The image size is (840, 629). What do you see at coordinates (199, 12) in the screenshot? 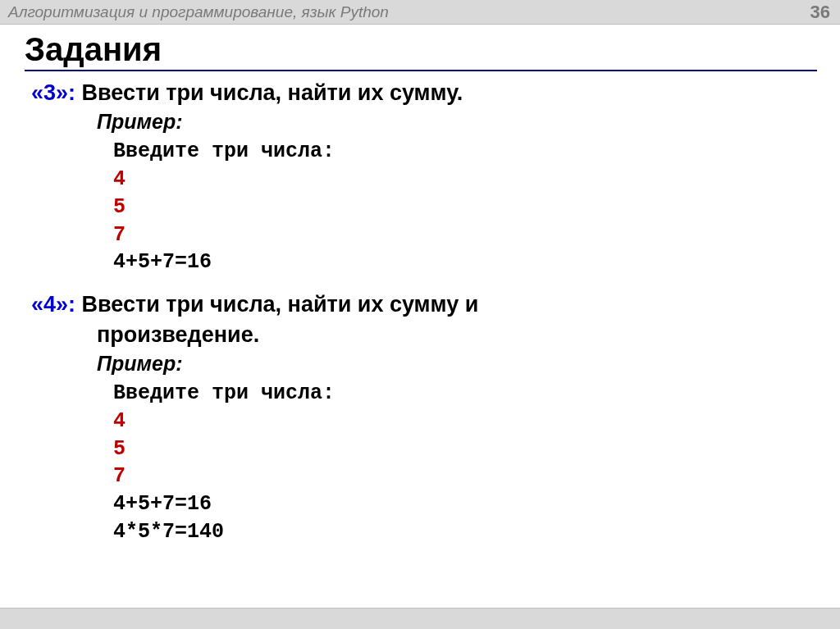
I see `header-title: Алгоритмизация и программирование, язык …` at bounding box center [199, 12].